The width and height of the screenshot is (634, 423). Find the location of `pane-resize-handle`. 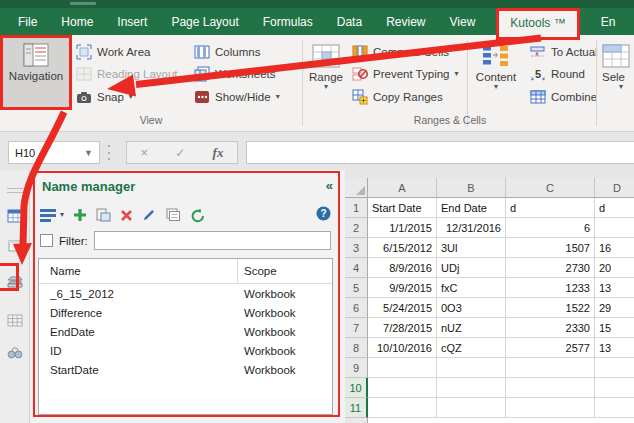

pane-resize-handle is located at coordinates (15, 190).